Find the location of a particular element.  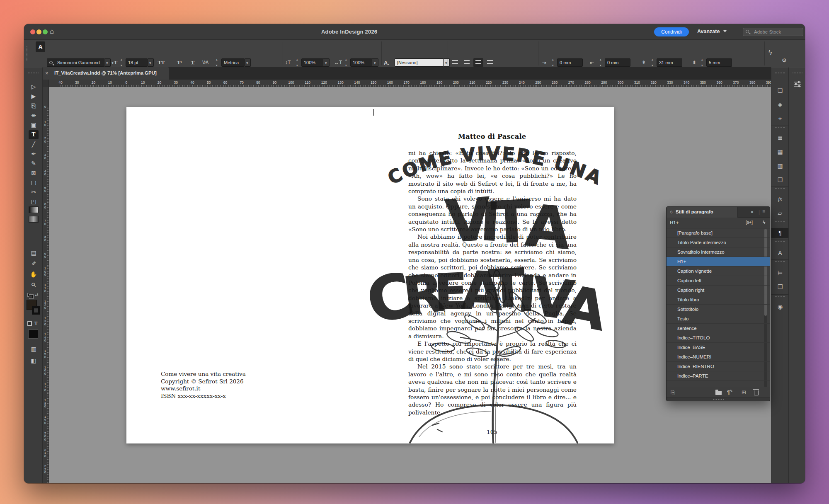

align-right-button is located at coordinates (490, 63).